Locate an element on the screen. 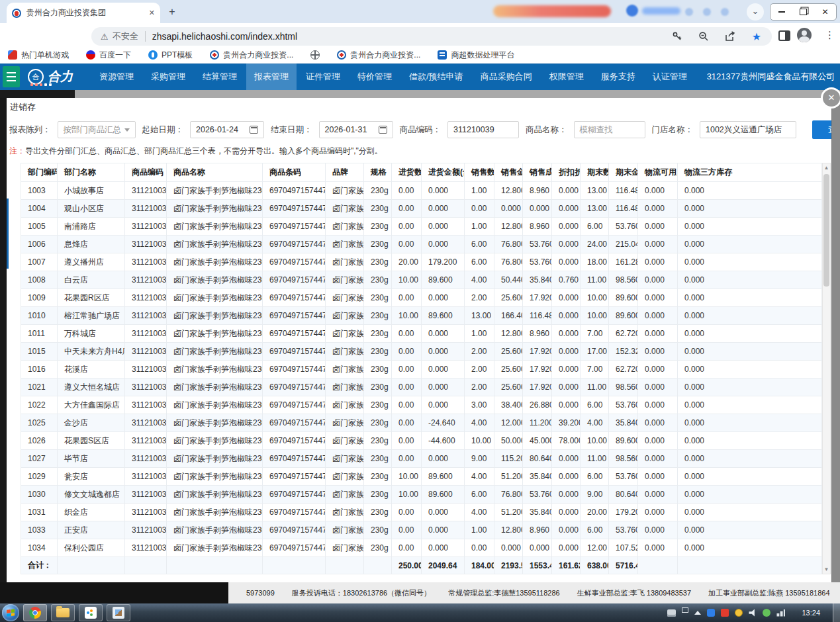 The width and height of the screenshot is (840, 622). column-header: 商品编码 is located at coordinates (146, 173).